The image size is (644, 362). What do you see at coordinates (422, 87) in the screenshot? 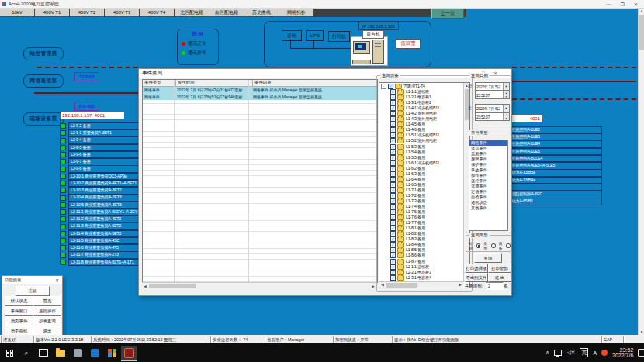
I see `tree-root-item: - ✓ 万隆湾T1-T4` at bounding box center [422, 87].